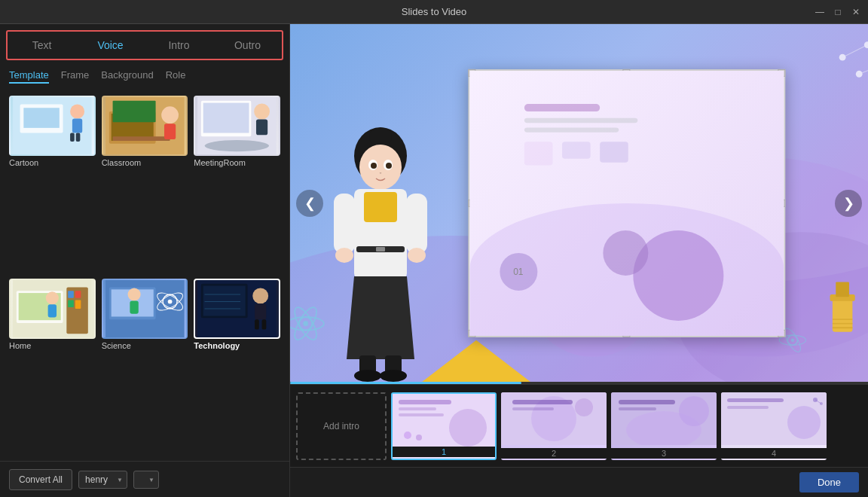  I want to click on tab-outro: Outro, so click(247, 45).